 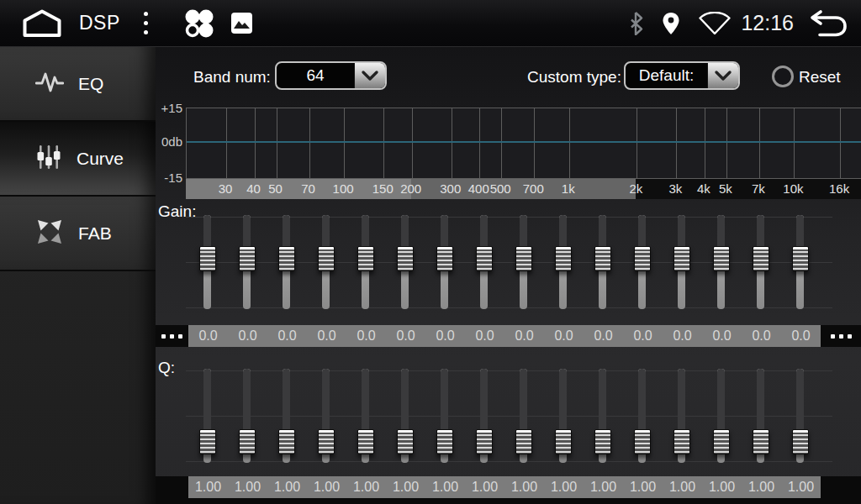 What do you see at coordinates (172, 336) in the screenshot?
I see `gain-page-prev-button` at bounding box center [172, 336].